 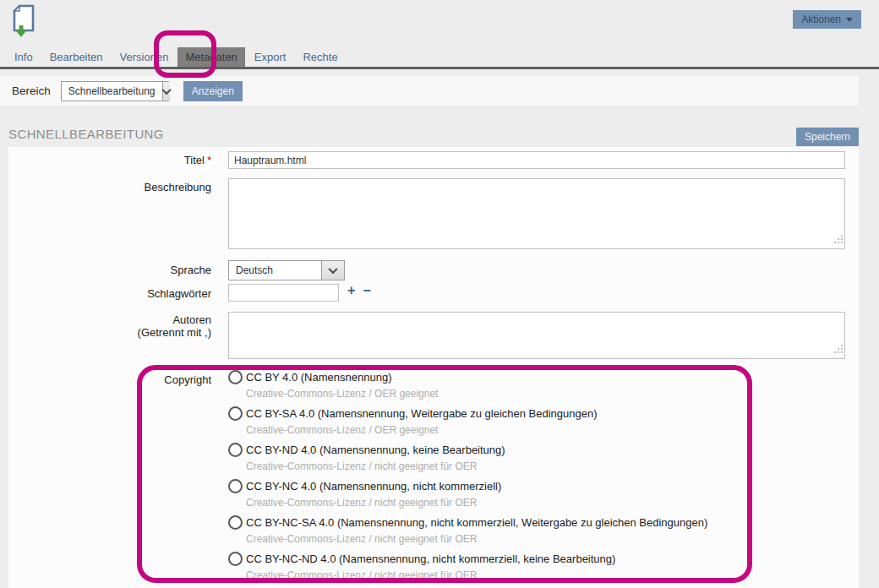 What do you see at coordinates (537, 335) in the screenshot?
I see `autoren-textarea` at bounding box center [537, 335].